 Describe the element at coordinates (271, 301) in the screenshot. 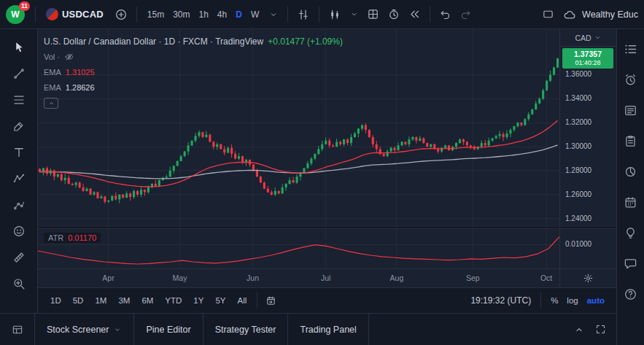

I see `go-to-date-icon` at that location.